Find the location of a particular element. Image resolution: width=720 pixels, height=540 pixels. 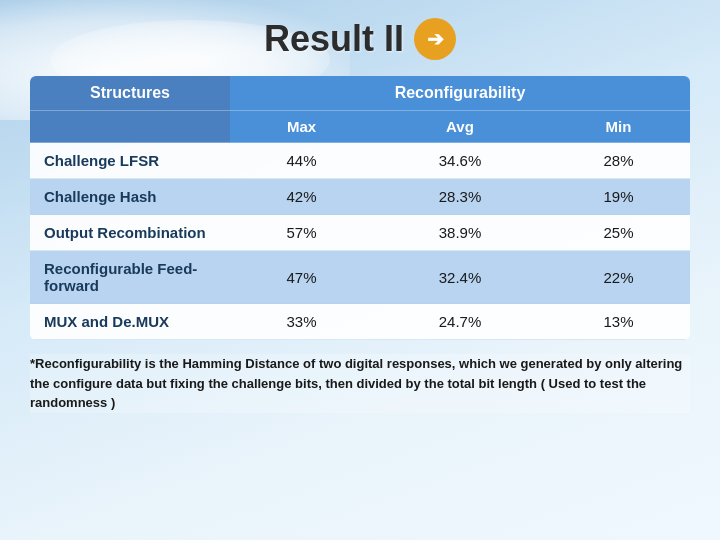

structure-cell: MUX and De.MUX is located at coordinates (130, 322).